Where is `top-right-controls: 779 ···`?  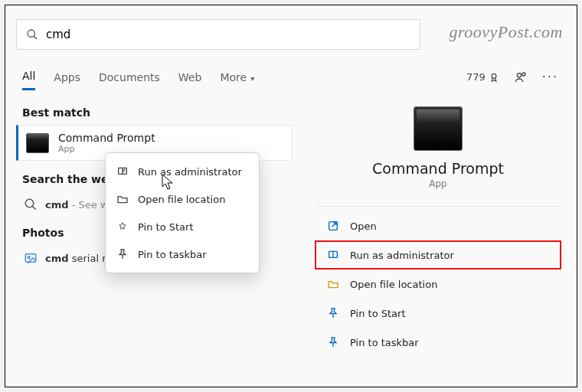
top-right-controls: 779 ··· is located at coordinates (512, 77).